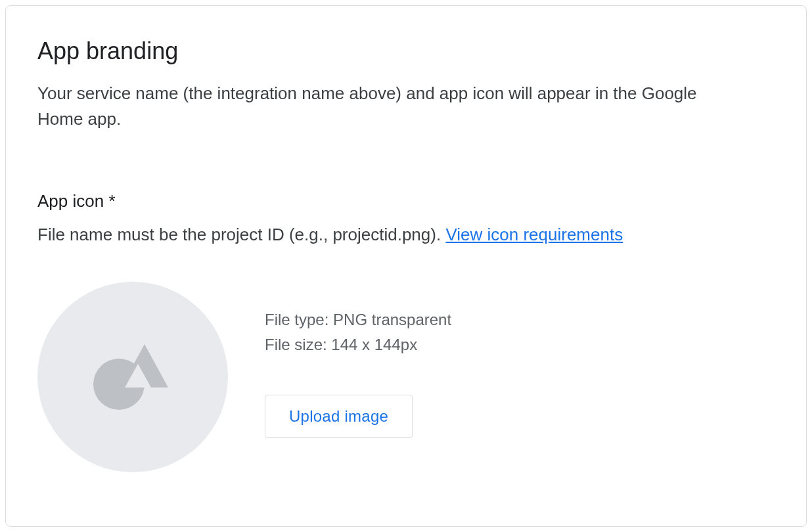 This screenshot has width=812, height=532. I want to click on image-placeholder-icon, so click(133, 377).